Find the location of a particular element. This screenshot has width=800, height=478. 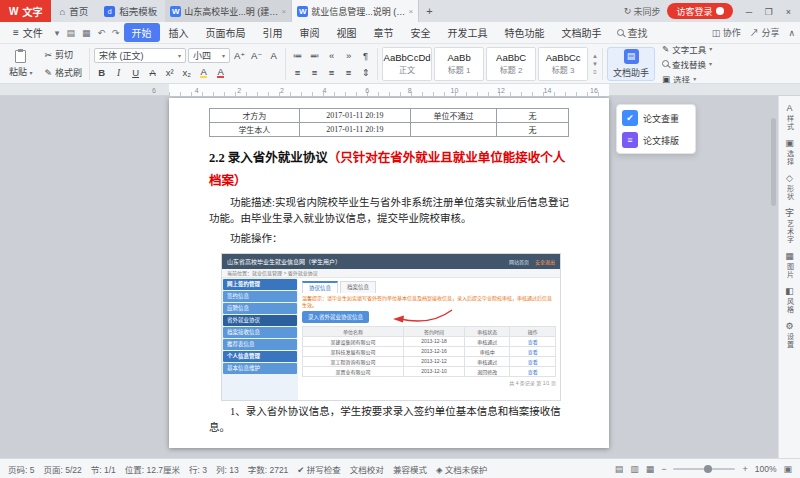

vertical-scrollbar is located at coordinates (774, 277).